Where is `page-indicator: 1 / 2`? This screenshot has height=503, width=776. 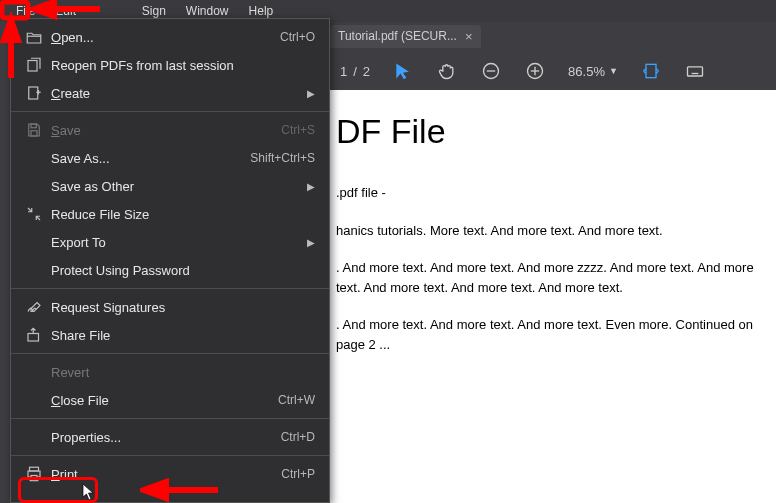 page-indicator: 1 / 2 is located at coordinates (355, 72).